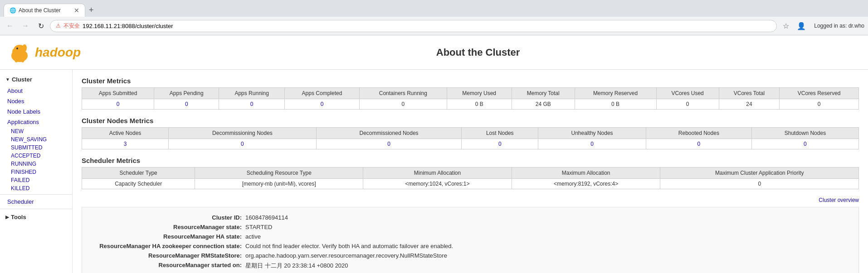  What do you see at coordinates (168, 246) in the screenshot?
I see `rm-ha-zk-label: ResourceManager HA zookeeper connection …` at bounding box center [168, 246].